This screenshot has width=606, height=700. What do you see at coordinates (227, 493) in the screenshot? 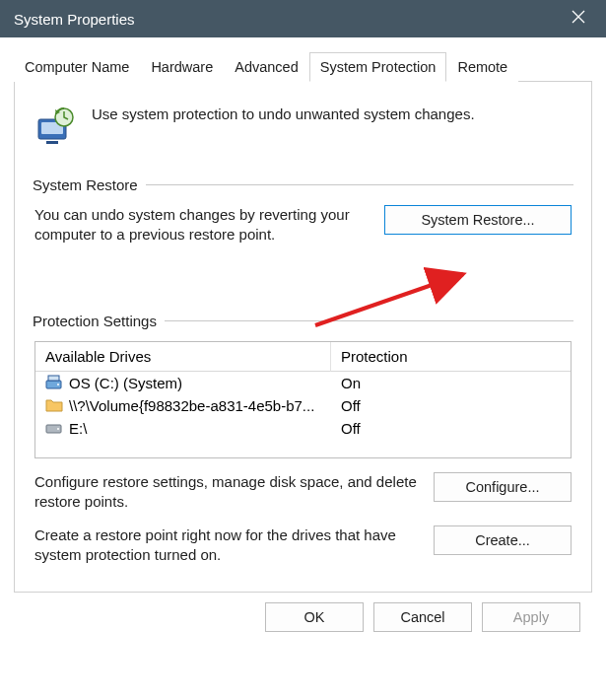
I see `configure-description: Configure restore settings, manage disk …` at bounding box center [227, 493].